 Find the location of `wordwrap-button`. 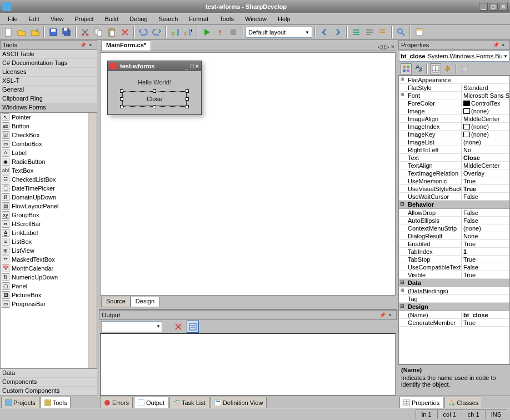

wordwrap-button is located at coordinates (193, 327).